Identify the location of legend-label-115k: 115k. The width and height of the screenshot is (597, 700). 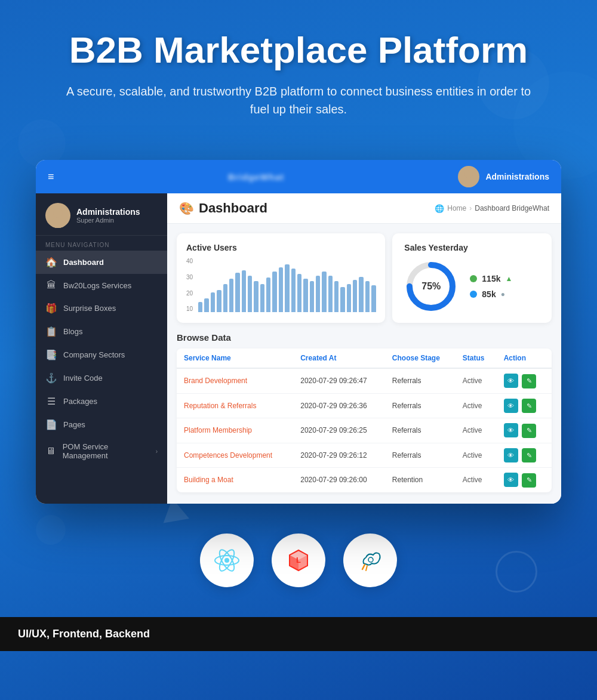
(491, 279).